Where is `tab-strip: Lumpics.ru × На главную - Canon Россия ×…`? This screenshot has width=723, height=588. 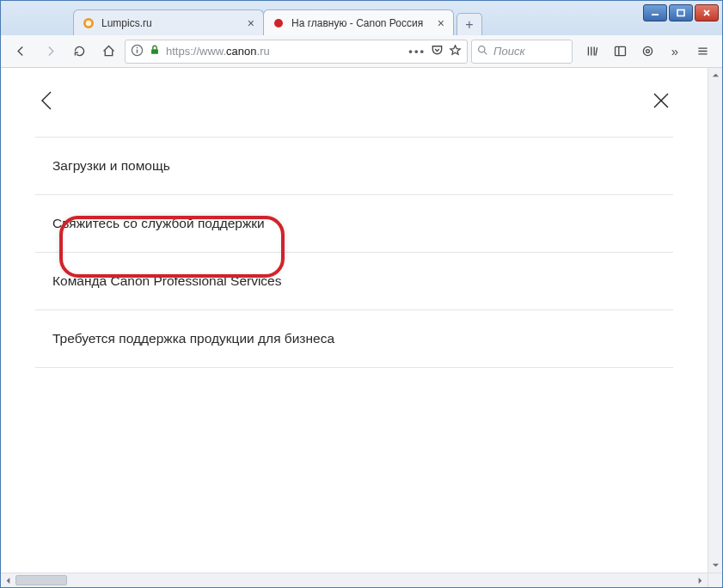 tab-strip: Lumpics.ru × На главную - Canon Россия ×… is located at coordinates (361, 18).